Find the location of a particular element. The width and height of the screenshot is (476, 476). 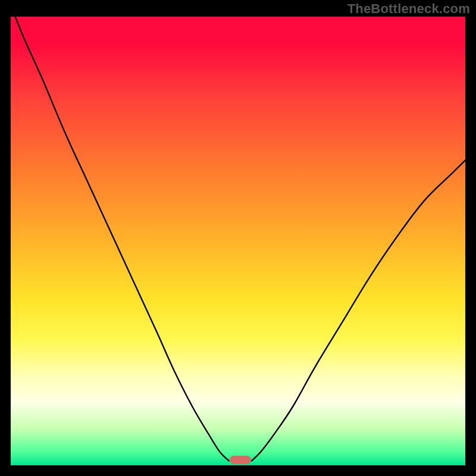

minimum-marker is located at coordinates (240, 460).